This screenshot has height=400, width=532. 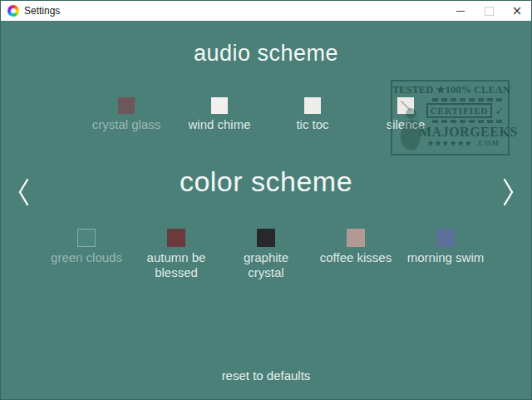 What do you see at coordinates (313, 125) in the screenshot?
I see `audio-item-label: tic toc` at bounding box center [313, 125].